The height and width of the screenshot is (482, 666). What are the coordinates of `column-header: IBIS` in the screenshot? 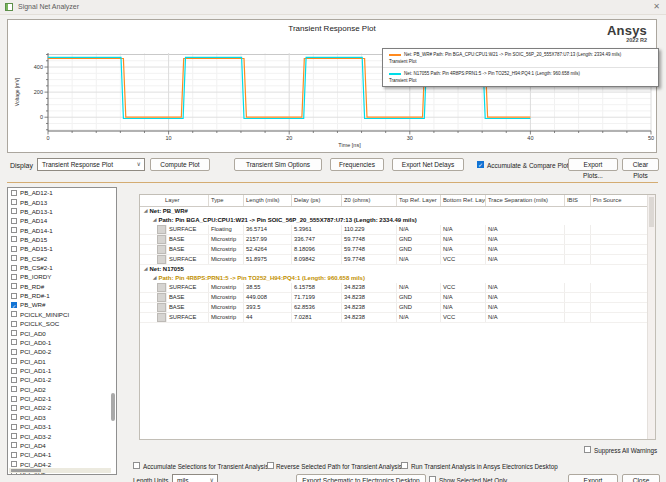 It's located at (577, 200).